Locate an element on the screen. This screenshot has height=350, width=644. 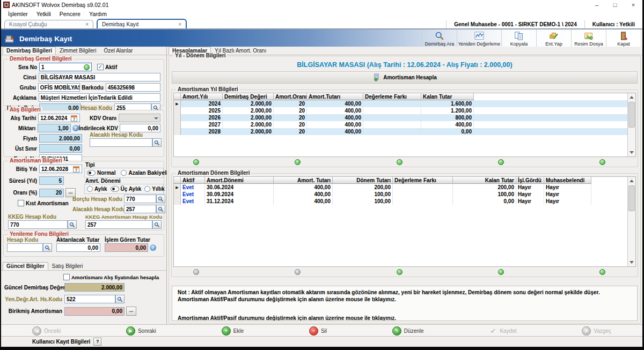
table-row: ▶Evet30.06.2024400,00200,00200,00HayırHa… is located at coordinates (405, 188).